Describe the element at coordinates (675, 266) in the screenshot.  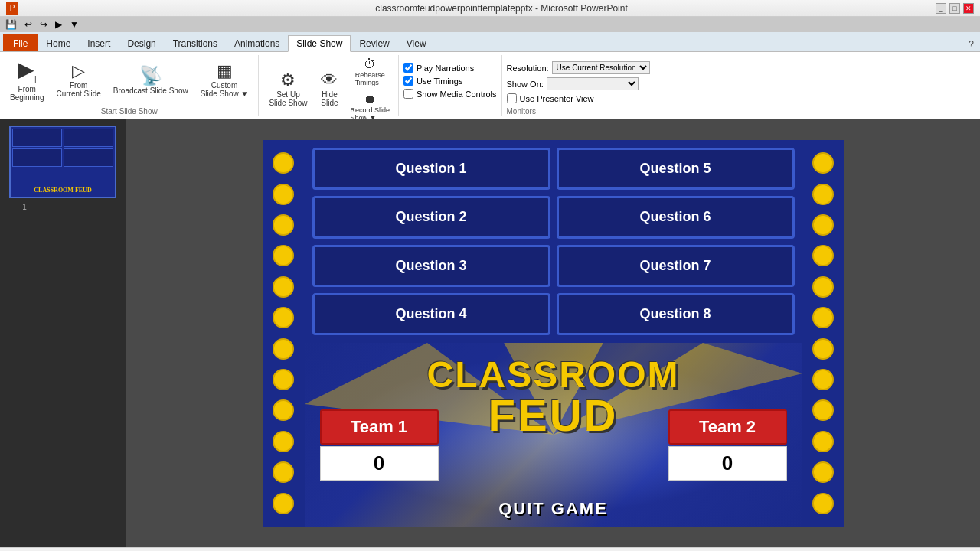
I see `question-7-btn: Question 7` at that location.